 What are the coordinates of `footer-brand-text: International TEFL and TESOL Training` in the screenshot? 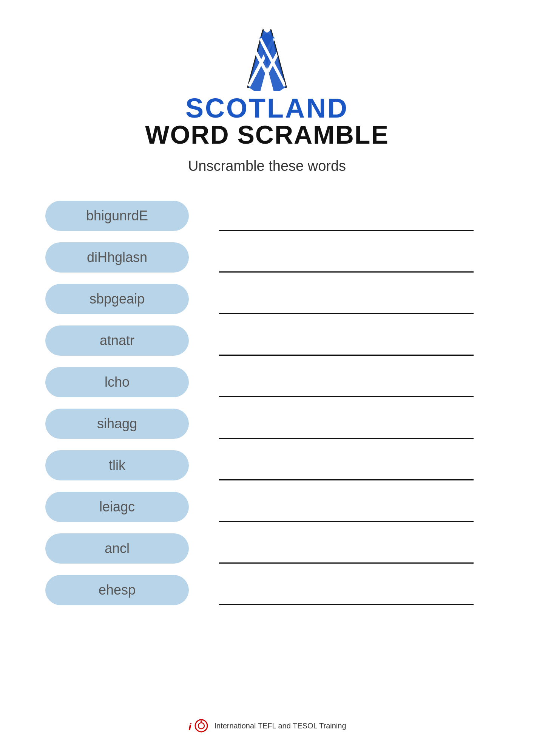 It's located at (280, 726).